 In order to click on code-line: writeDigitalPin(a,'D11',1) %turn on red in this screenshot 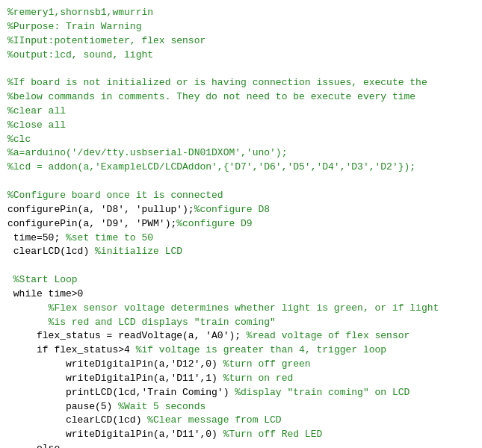, I will do `click(241, 379)`.